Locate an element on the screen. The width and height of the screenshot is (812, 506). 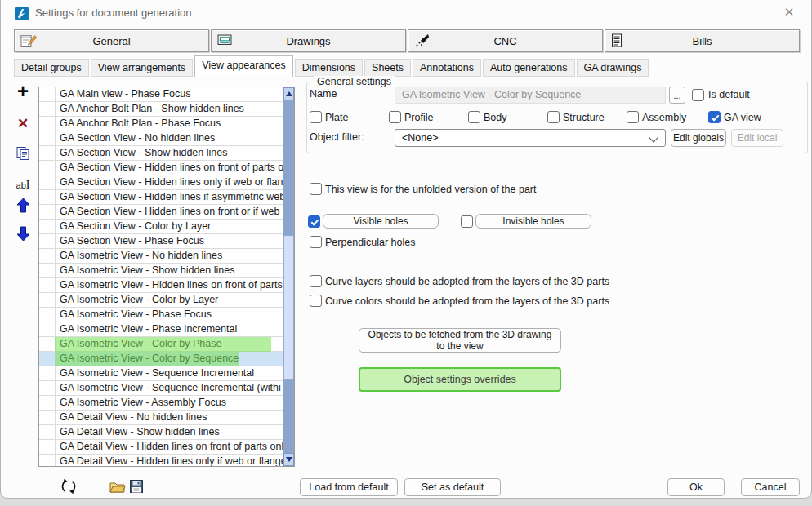
scroll-down-icon is located at coordinates (289, 459).